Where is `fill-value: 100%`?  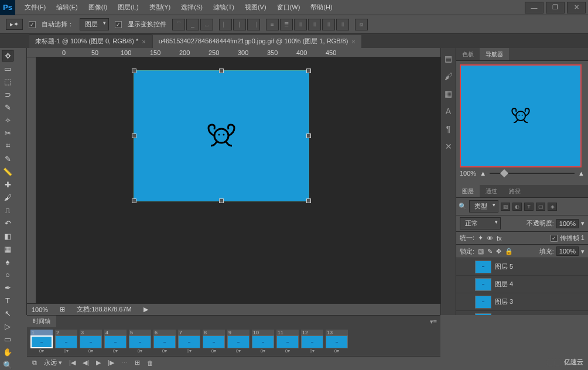
fill-value: 100% is located at coordinates (568, 251).